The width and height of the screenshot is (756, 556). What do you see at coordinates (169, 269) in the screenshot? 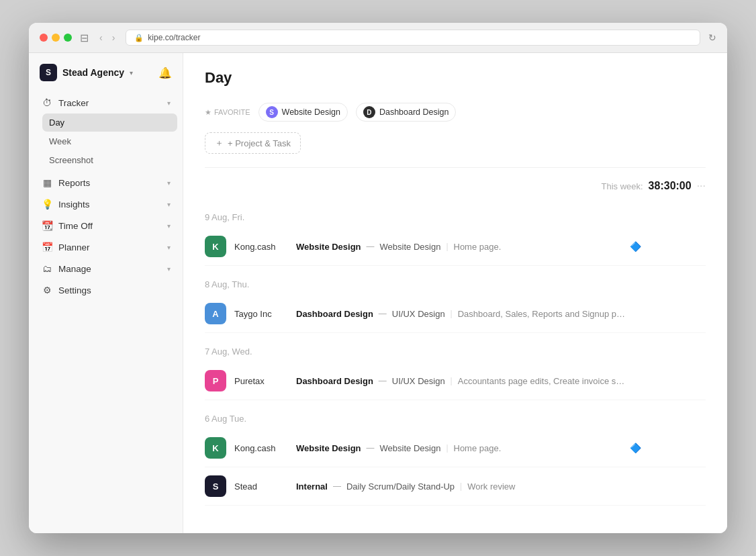
I see `manage-chevron-icon: ▾` at bounding box center [169, 269].